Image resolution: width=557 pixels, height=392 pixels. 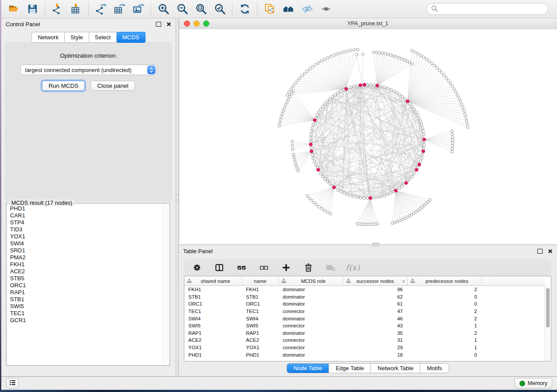 What do you see at coordinates (245, 9) in the screenshot?
I see `refresh-network-icon` at bounding box center [245, 9].